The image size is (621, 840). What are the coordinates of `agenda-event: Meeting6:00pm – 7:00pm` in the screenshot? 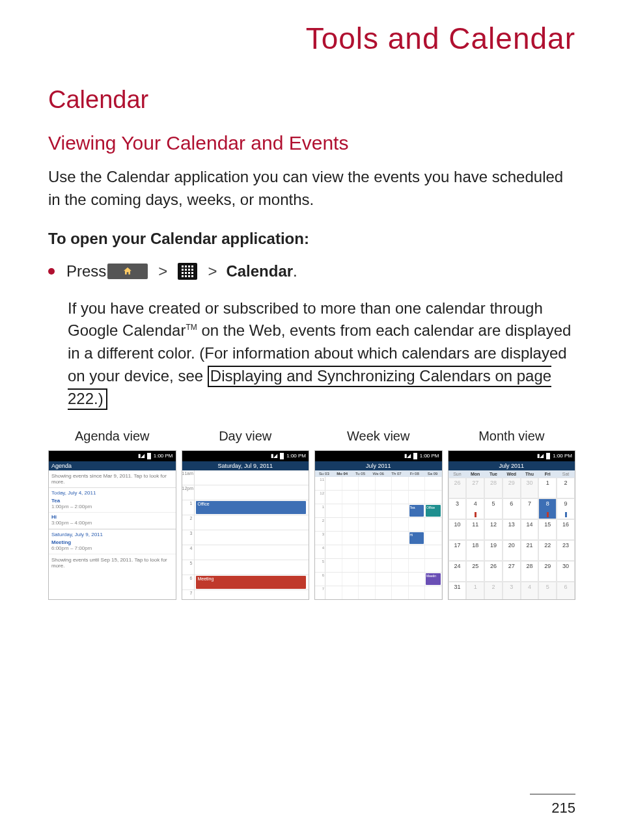 It's located at (112, 547).